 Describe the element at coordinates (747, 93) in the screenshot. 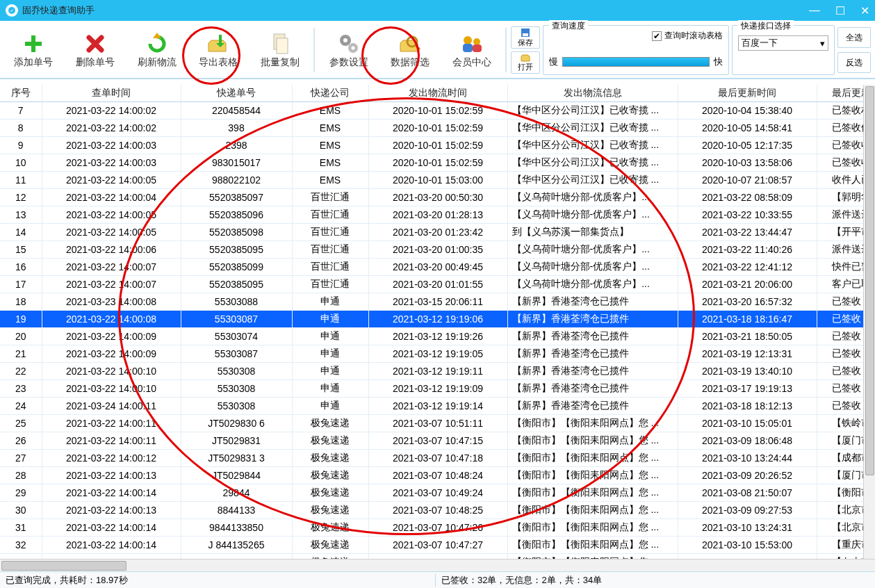

I see `column-header: 最后更新时间` at that location.